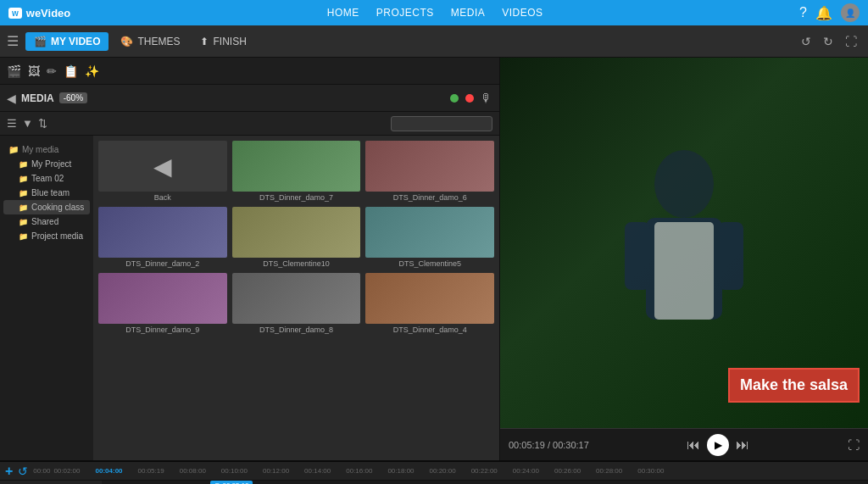 This screenshot has height=484, width=868. What do you see at coordinates (718, 445) in the screenshot?
I see `play-button: ▶` at bounding box center [718, 445].